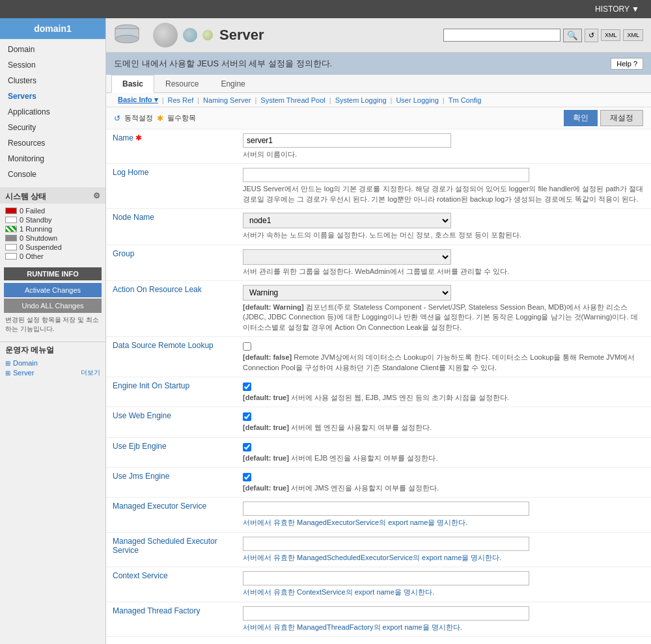 This screenshot has height=644, width=651. I want to click on value-action-resource-leak: Warning Exception None [default, so click(444, 308).